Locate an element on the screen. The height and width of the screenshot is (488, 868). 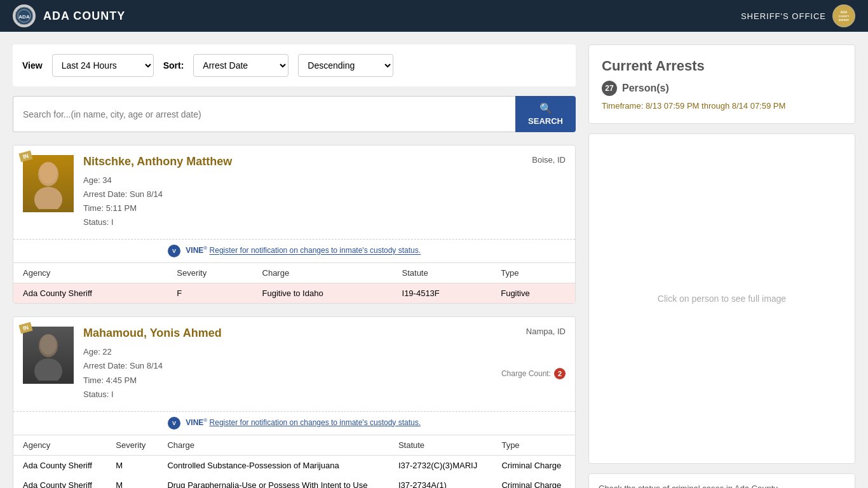
search-button-label: SEARCH is located at coordinates (545, 121).